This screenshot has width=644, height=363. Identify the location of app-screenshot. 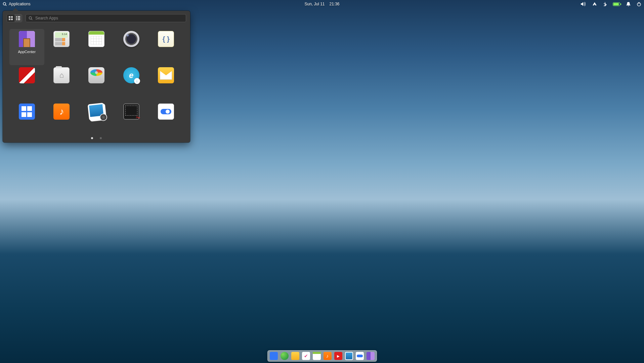
(131, 120).